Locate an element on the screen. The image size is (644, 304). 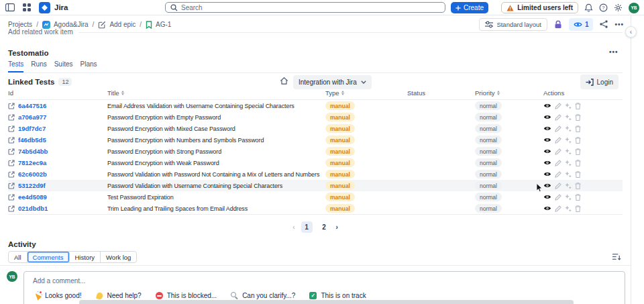
collapse-panel-button: ‹ is located at coordinates (631, 32).